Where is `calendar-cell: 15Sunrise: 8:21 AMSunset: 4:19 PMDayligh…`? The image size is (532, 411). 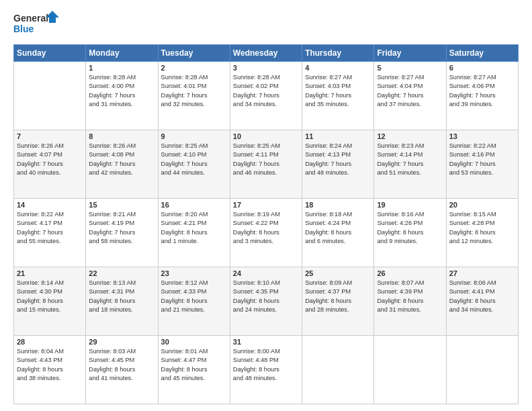
calendar-cell: 15Sunrise: 8:21 AMSunset: 4:19 PMDayligh… is located at coordinates (122, 233).